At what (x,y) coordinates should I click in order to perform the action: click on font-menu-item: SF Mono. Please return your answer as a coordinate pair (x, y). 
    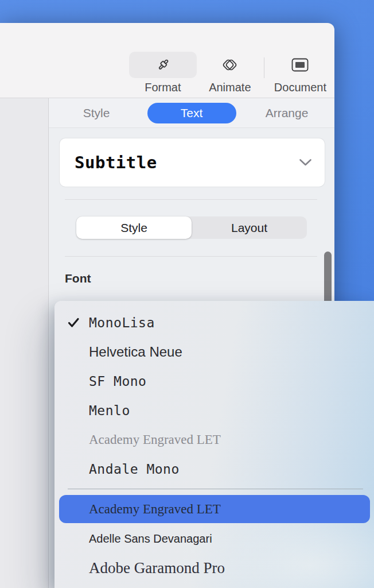
    Looking at the image, I should click on (215, 381).